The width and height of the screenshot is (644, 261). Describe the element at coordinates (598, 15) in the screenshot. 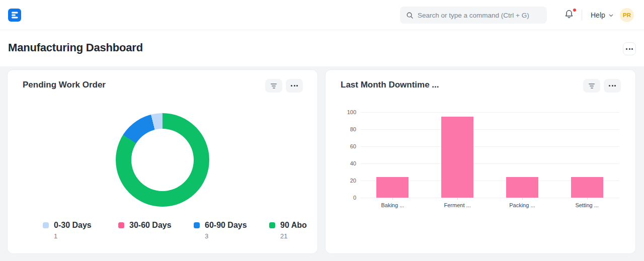

I see `help-label: Help` at that location.